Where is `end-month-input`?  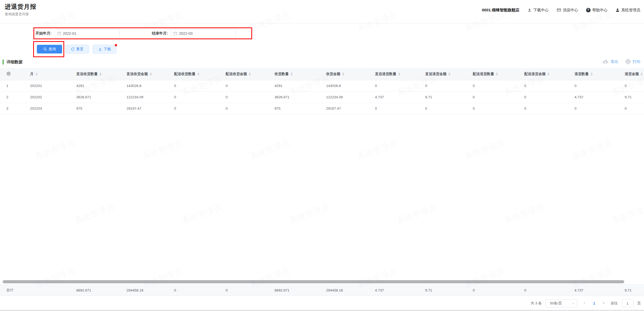
end-month-input is located at coordinates (207, 33).